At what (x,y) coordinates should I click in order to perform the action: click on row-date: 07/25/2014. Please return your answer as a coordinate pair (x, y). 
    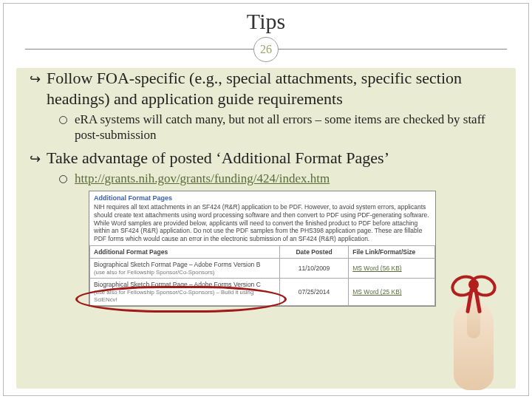
    Looking at the image, I should click on (313, 293).